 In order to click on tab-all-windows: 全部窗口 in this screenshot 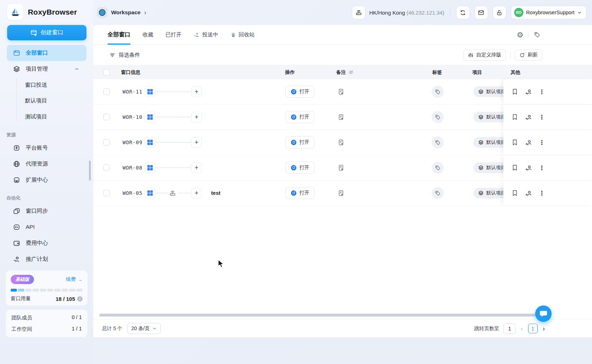, I will do `click(119, 35)`.